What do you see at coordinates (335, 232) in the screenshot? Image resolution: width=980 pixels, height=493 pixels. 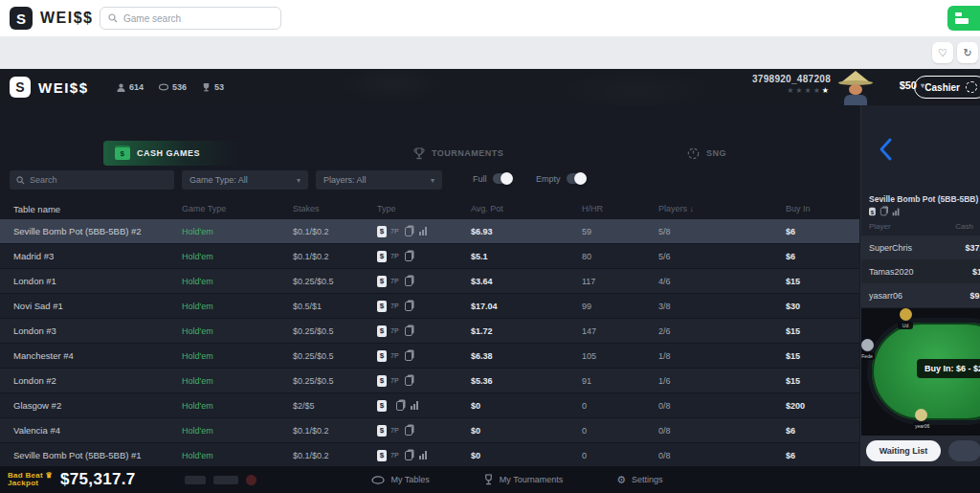 I see `stakes: $0.1/$0.2` at bounding box center [335, 232].